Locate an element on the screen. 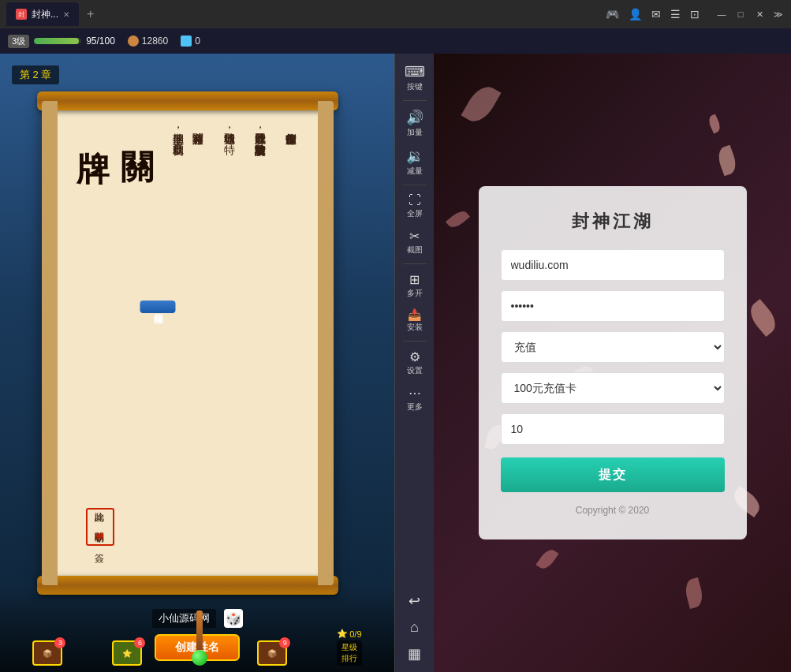  big-character: 關牌 is located at coordinates (115, 343).